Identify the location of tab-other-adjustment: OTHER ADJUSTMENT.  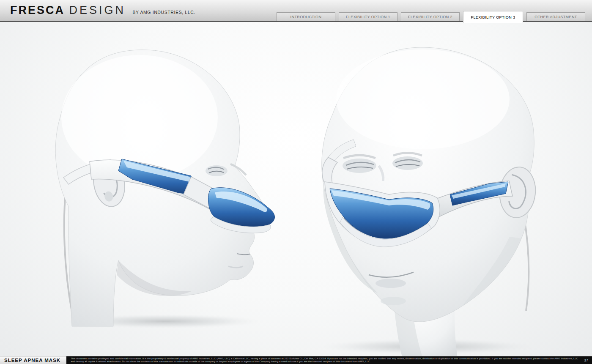
(556, 17).